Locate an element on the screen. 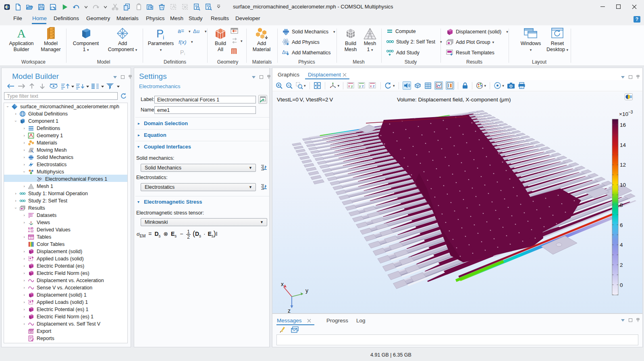  svg-text: −3 is located at coordinates (631, 112).